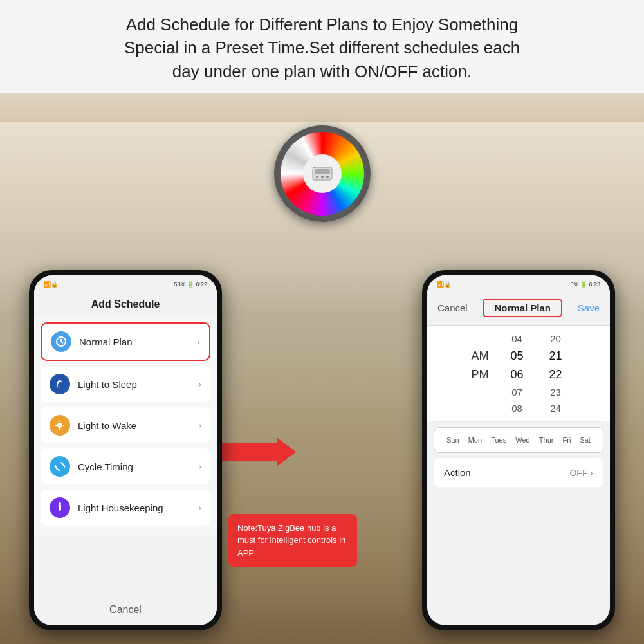  Describe the element at coordinates (585, 440) in the screenshot. I see `day-sat: Sat` at that location.